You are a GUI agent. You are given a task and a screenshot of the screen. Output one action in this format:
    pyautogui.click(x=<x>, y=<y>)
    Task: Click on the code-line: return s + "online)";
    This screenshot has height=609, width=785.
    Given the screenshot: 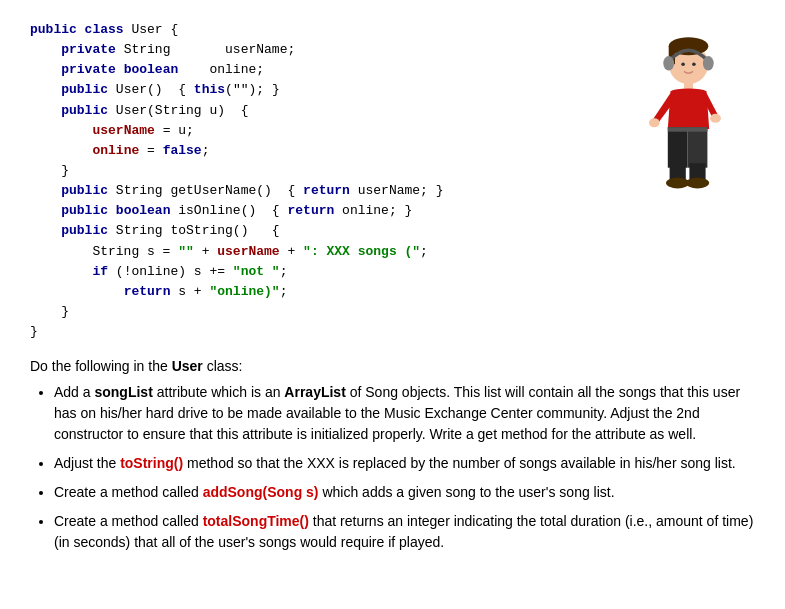 What is the action you would take?
    pyautogui.click(x=312, y=292)
    